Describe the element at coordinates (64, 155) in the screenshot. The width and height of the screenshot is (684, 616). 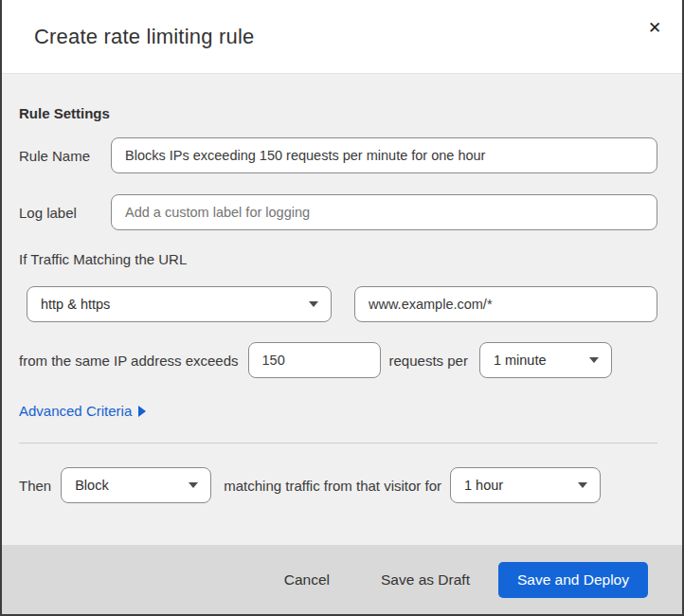
I see `rule-name-label: Rule Name` at that location.